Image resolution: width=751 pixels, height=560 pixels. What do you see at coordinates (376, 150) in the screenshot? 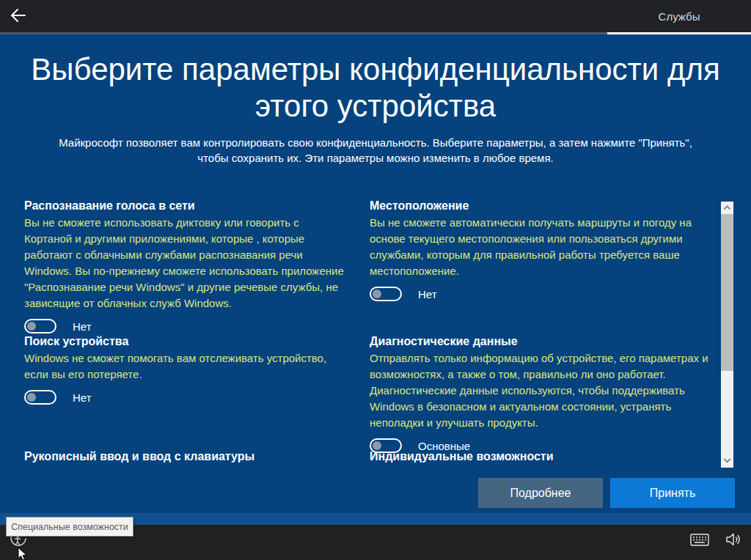
I see `page-subtitle: Майкрософт позволяет вам контролировать …` at bounding box center [376, 150].